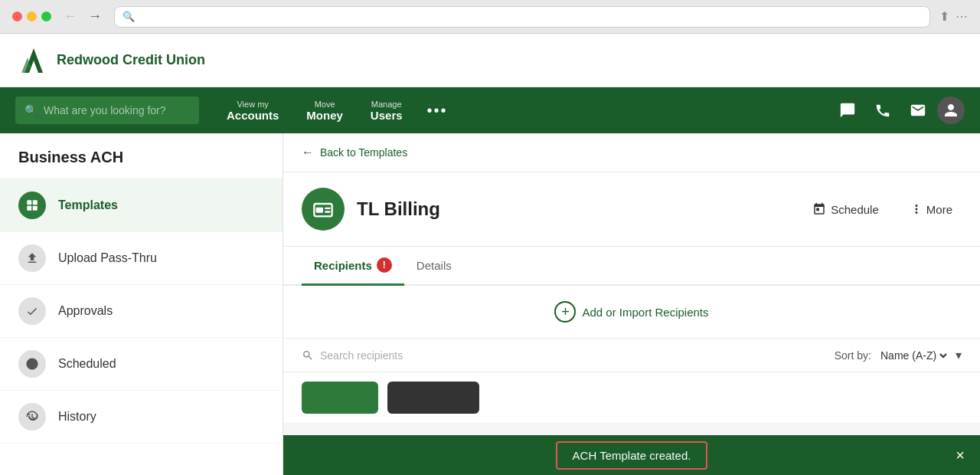 The height and width of the screenshot is (475, 980). I want to click on toast-message: ACH Template created., so click(632, 455).